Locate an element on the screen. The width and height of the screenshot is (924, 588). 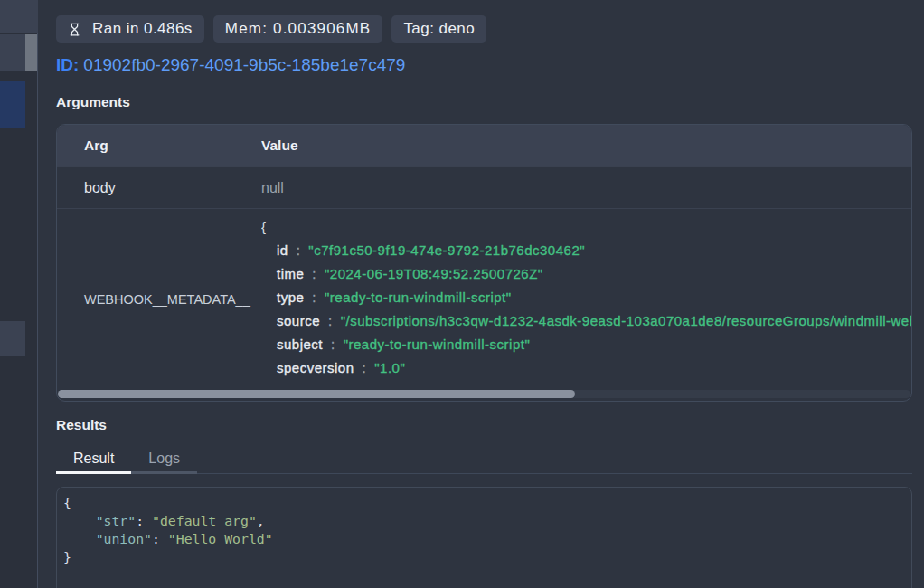
table-horizontal-scrollbar is located at coordinates (485, 394).